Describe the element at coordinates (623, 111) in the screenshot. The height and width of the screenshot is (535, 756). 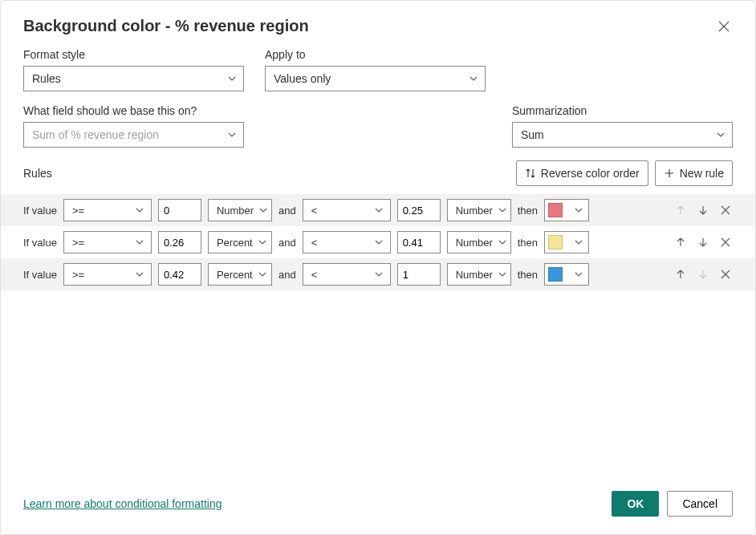
I see `summarization-label: Summarization` at that location.